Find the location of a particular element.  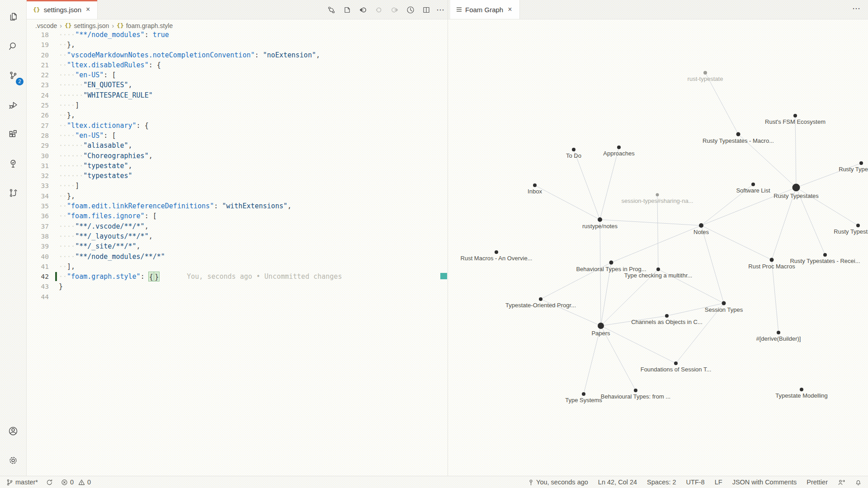

nav-forward-icon is located at coordinates (395, 10).